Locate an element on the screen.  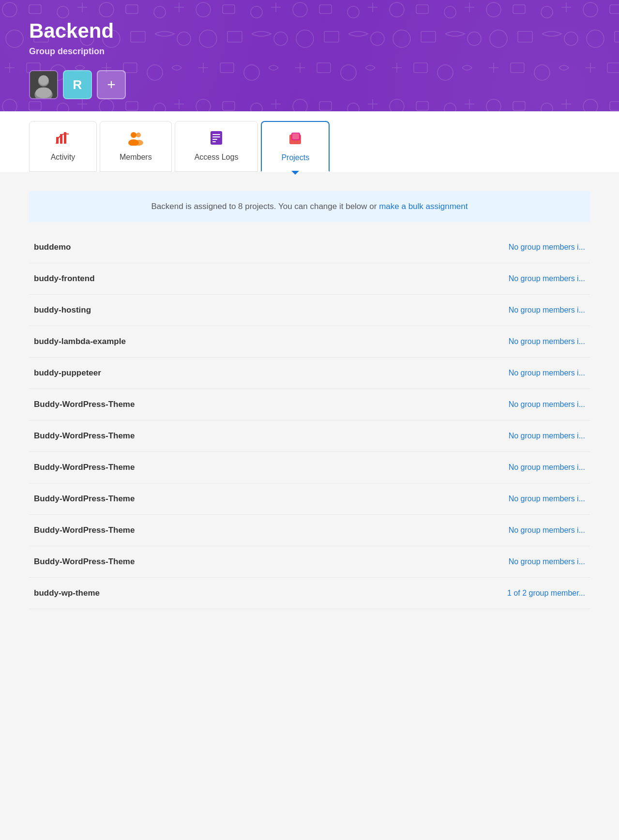
tab-projects-label: Projects is located at coordinates (295, 158).